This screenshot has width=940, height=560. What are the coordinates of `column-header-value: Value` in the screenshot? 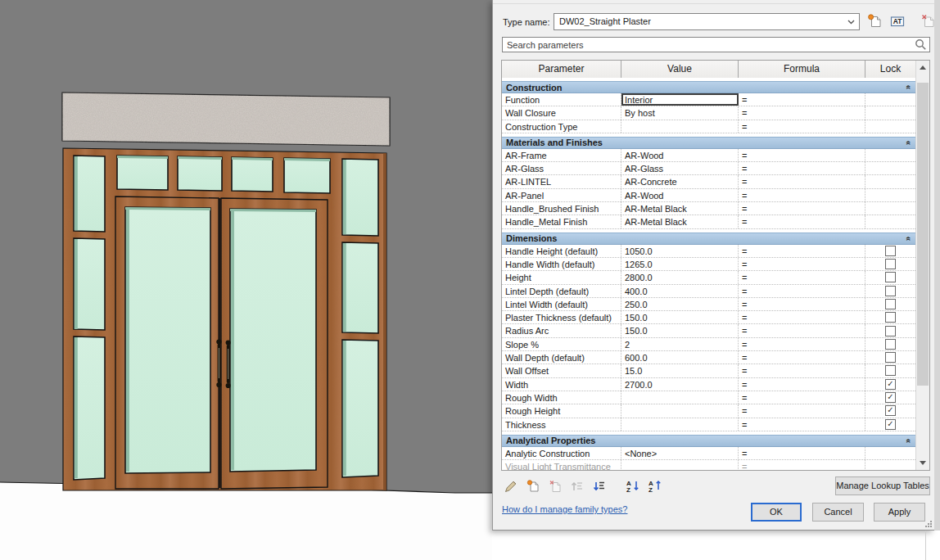 It's located at (680, 69).